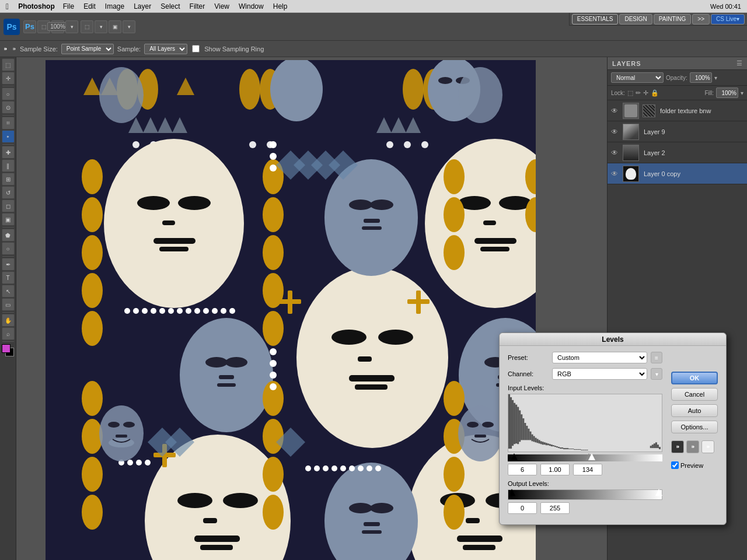 Image resolution: width=747 pixels, height=560 pixels. What do you see at coordinates (694, 427) in the screenshot?
I see `levels-options-btn: Options...` at bounding box center [694, 427].